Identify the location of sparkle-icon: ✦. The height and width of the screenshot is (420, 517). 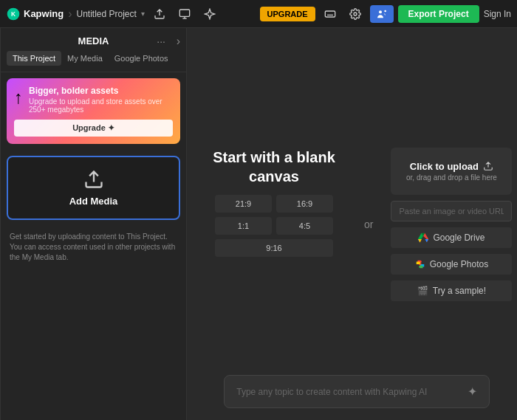
(473, 391).